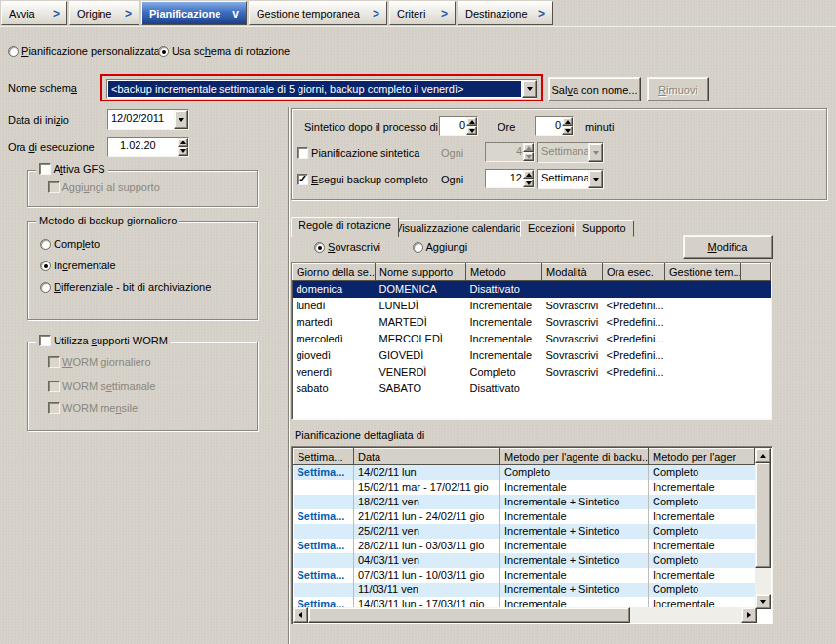 Image resolution: width=836 pixels, height=644 pixels. I want to click on start-date-value: 12/02/2011, so click(140, 119).